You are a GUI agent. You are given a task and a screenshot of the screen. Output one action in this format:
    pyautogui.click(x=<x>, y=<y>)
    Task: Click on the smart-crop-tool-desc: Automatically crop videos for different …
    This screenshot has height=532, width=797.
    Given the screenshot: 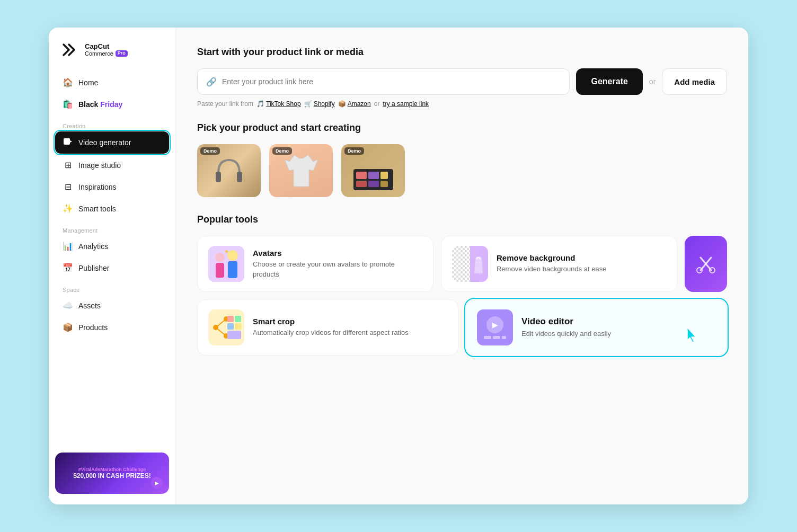 What is the action you would take?
    pyautogui.click(x=350, y=333)
    